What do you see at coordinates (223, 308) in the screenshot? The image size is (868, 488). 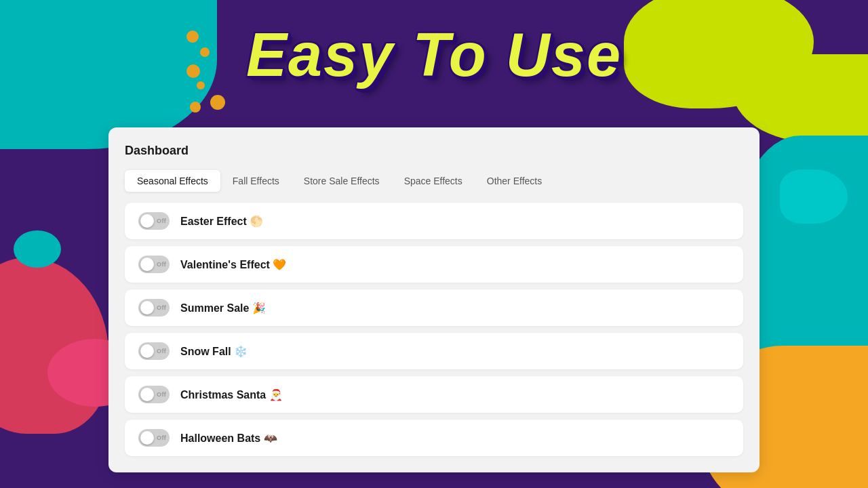 I see `effect-label-summer-sale: Summer Sale 🎉` at bounding box center [223, 308].